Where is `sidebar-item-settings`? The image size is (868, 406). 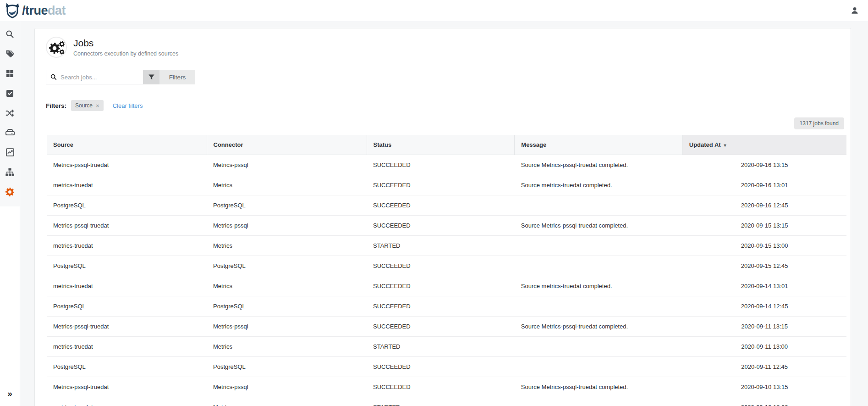
sidebar-item-settings is located at coordinates (10, 192).